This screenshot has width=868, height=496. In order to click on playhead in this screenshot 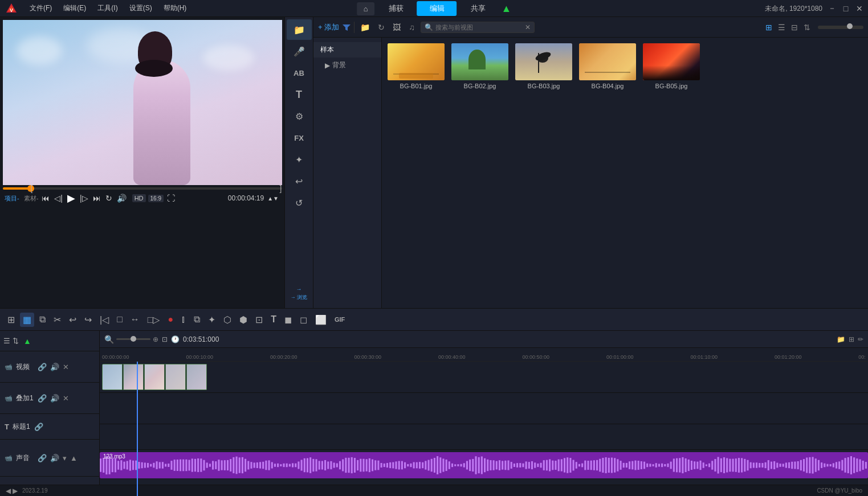, I will do `click(137, 429)`.